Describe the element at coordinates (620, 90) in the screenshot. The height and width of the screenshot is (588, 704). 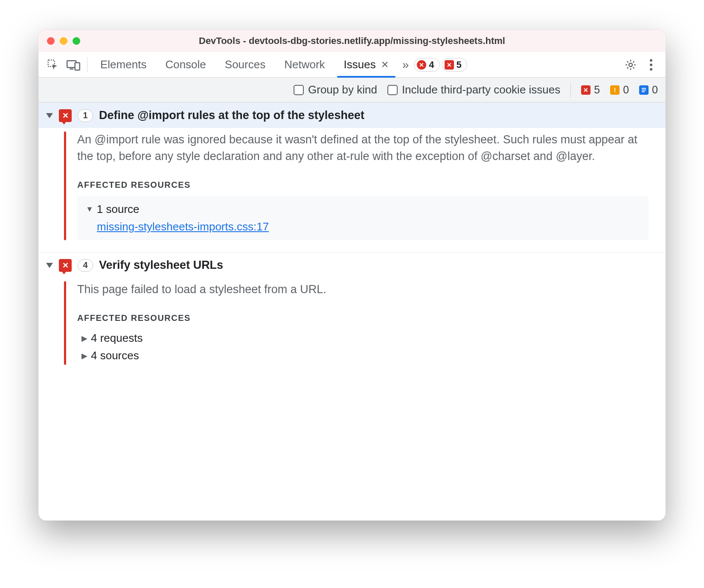
I see `warning-counter: ! 0` at that location.